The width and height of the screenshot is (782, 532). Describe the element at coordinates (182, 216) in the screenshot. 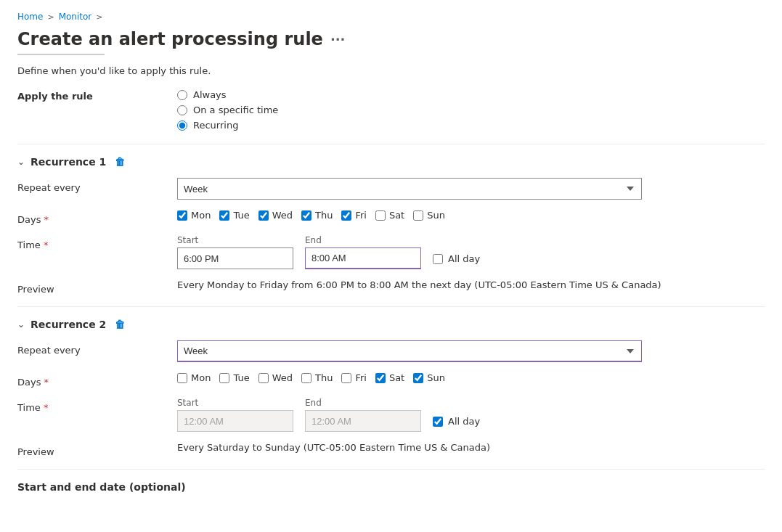

I see `r1-mon-checkbox` at that location.